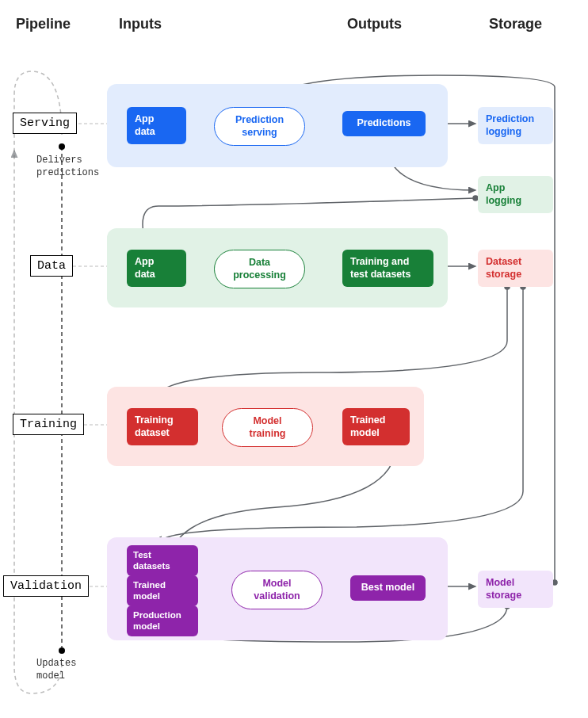  What do you see at coordinates (162, 426) in the screenshot?
I see `training-input: Training dataset` at bounding box center [162, 426].